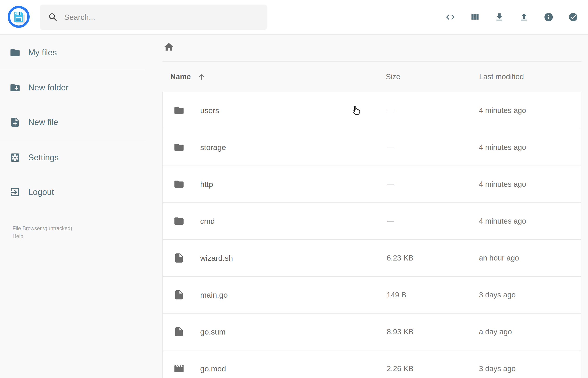  Describe the element at coordinates (19, 17) in the screenshot. I see `floppy-disk-icon` at that location.